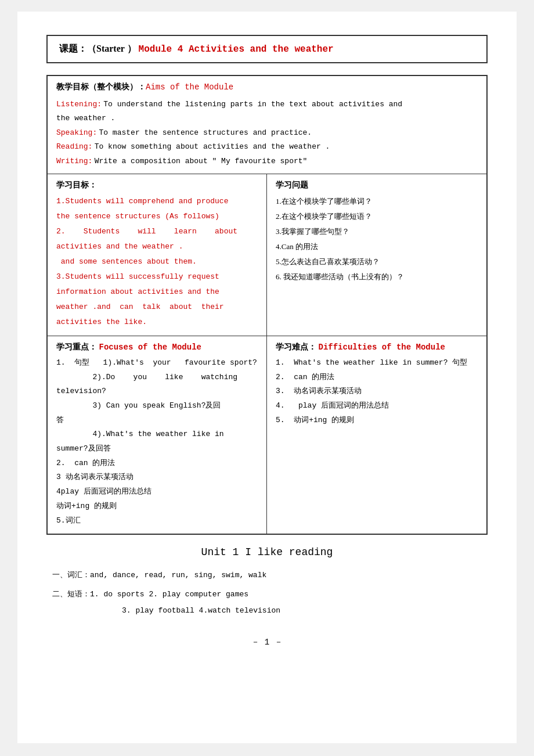 Image resolution: width=534 pixels, height=756 pixels. I want to click on focuses-right-col: 学习难点： Difficulties of the Module 1. What…, so click(377, 435).